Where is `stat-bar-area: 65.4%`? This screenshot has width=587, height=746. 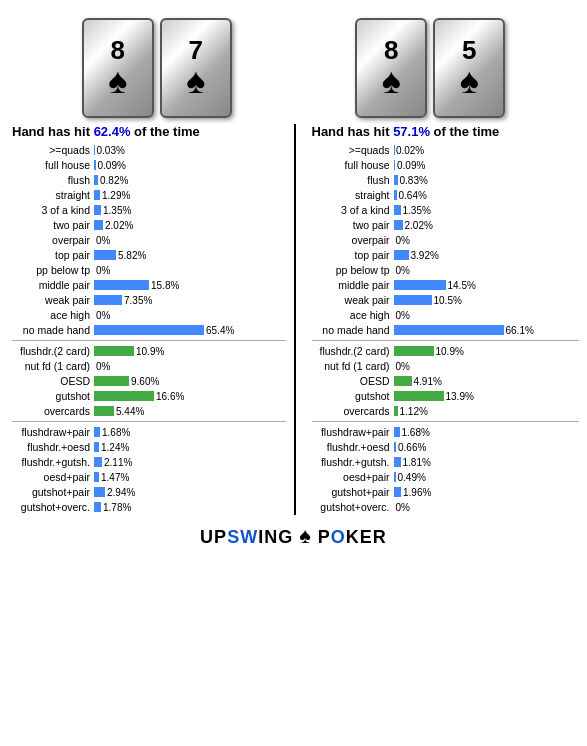
stat-bar-area: 65.4% is located at coordinates (190, 330).